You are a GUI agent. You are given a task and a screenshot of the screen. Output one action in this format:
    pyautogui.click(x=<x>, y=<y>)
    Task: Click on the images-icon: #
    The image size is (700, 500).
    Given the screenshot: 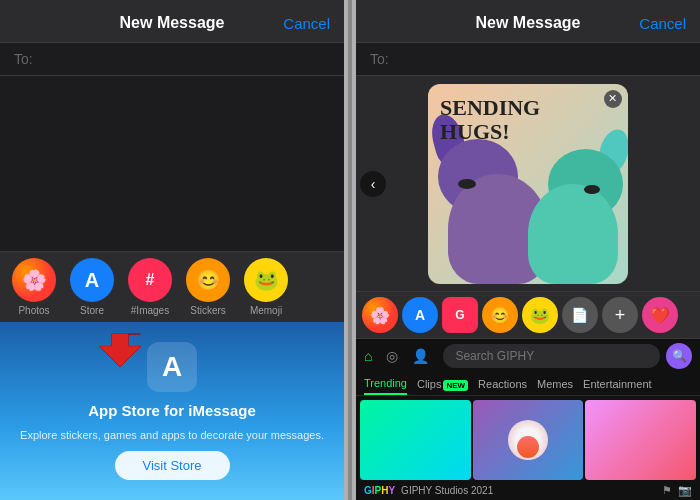 What is the action you would take?
    pyautogui.click(x=150, y=280)
    